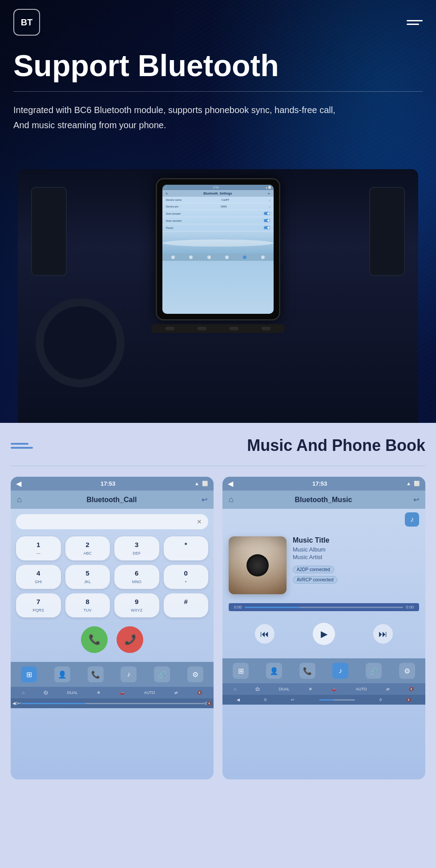 The height and width of the screenshot is (868, 436). What do you see at coordinates (112, 577) in the screenshot?
I see `dialpad: 1— 2ABC 3DEF * 4GHI 5JKL` at bounding box center [112, 577].